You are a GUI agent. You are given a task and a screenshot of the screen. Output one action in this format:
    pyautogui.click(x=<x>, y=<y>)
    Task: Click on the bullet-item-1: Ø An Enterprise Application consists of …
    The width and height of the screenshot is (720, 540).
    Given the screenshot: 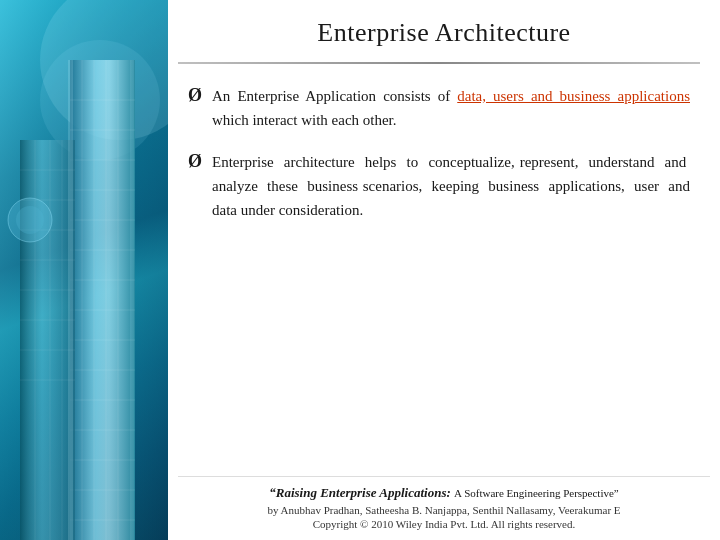 What is the action you would take?
    pyautogui.click(x=439, y=108)
    